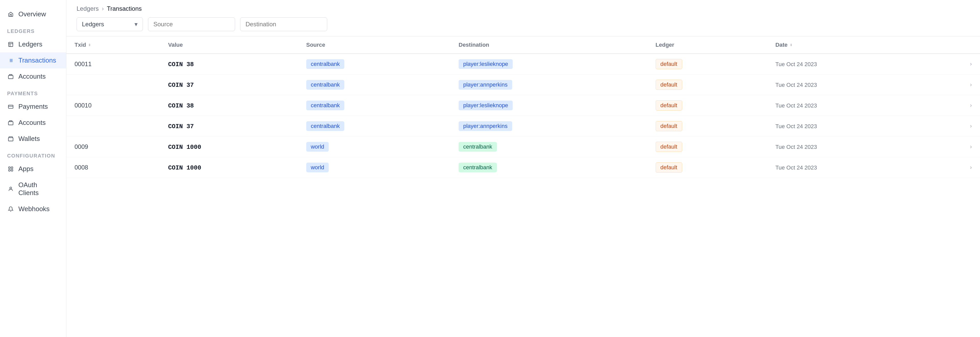 The width and height of the screenshot is (980, 337). Describe the element at coordinates (708, 45) in the screenshot. I see `col-header-ledger: Ledger` at that location.